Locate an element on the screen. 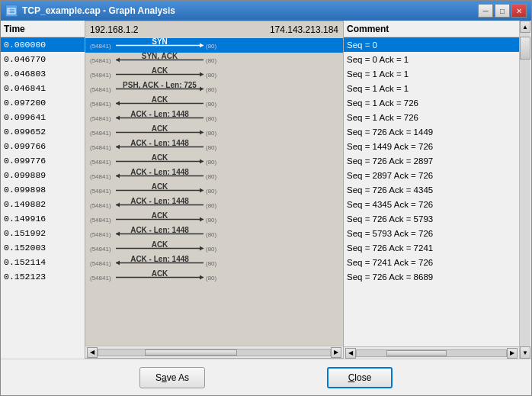 The height and width of the screenshot is (396, 532). comment-hscroll-track is located at coordinates (431, 353).